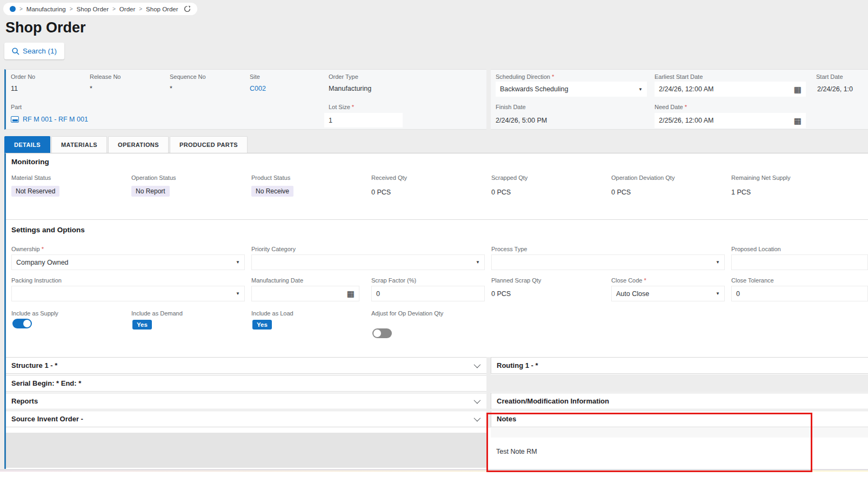  What do you see at coordinates (246, 384) in the screenshot?
I see `section-serial: Serial Begin: * End: *` at bounding box center [246, 384].